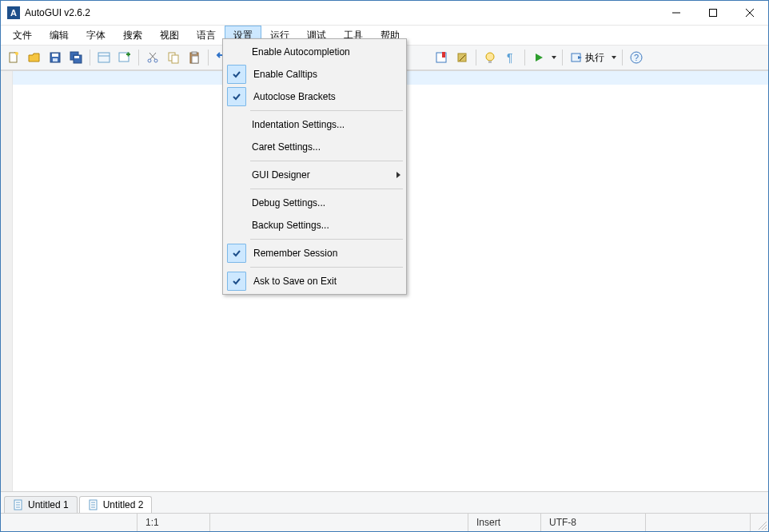 This screenshot has height=532, width=769. Describe the element at coordinates (14, 13) in the screenshot. I see `app-icon: A` at that location.